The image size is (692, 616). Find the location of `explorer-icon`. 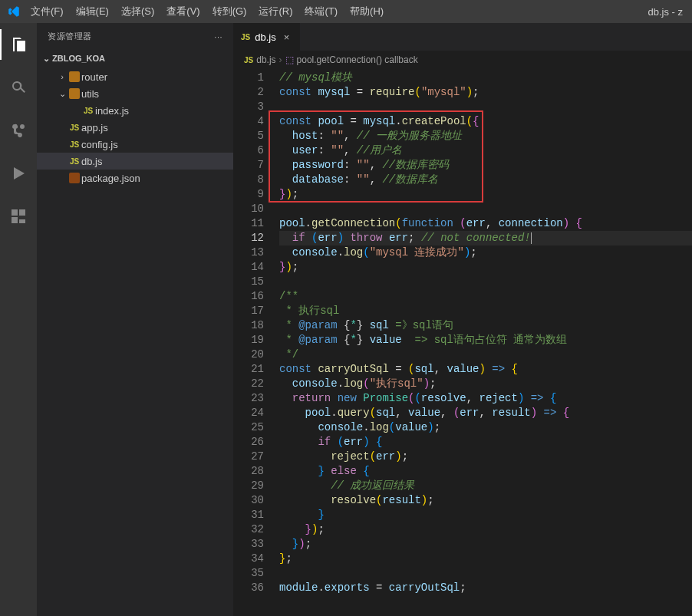

explorer-icon is located at coordinates (18, 44).